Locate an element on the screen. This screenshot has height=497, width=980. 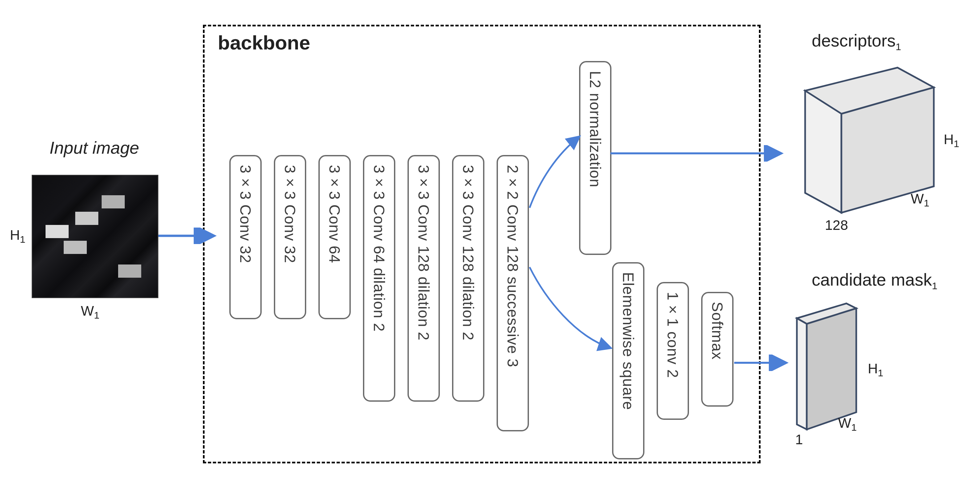
input-h-label: H1 is located at coordinates (18, 236).